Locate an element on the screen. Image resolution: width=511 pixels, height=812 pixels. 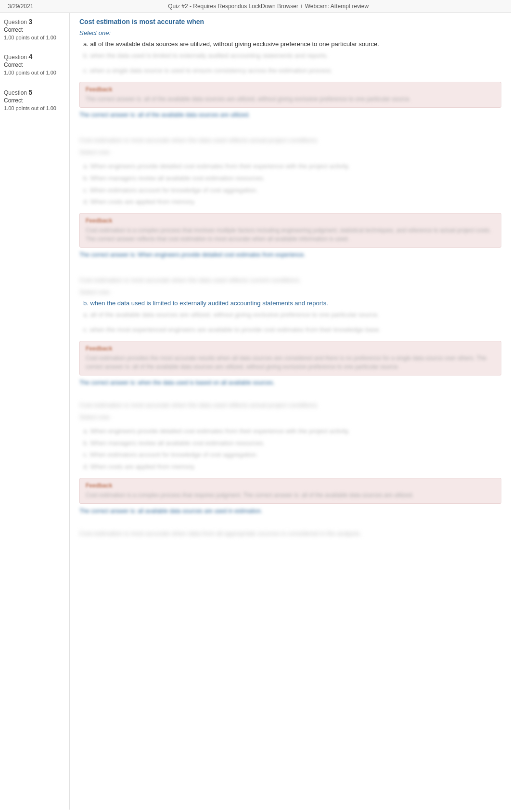
q4-correct-answer: The correct answer is: When engineers pr… is located at coordinates (291, 255).